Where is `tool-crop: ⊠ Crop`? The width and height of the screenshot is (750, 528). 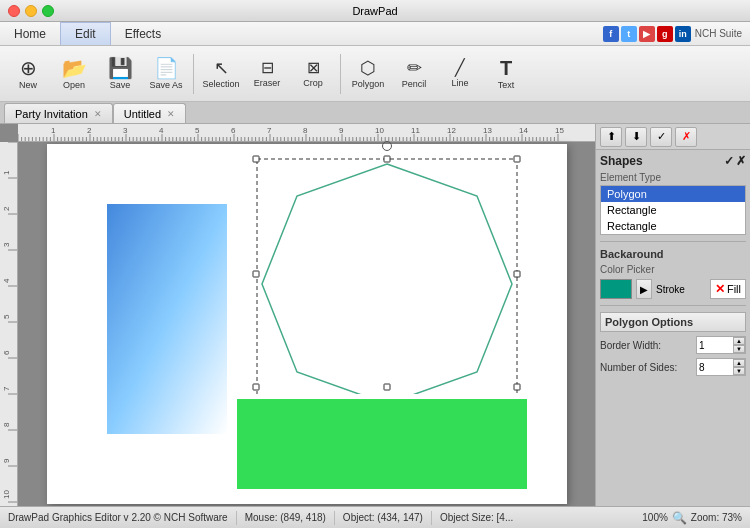
tool-crop: ⊠ Crop is located at coordinates (313, 74).